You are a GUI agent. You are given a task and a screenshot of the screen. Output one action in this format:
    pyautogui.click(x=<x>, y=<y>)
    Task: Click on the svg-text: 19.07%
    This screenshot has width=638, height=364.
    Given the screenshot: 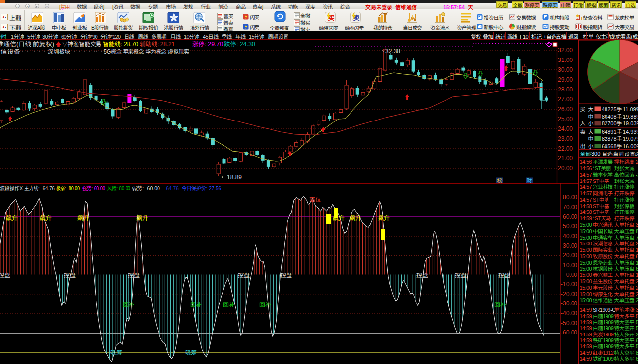 What is the action you would take?
    pyautogui.click(x=630, y=139)
    